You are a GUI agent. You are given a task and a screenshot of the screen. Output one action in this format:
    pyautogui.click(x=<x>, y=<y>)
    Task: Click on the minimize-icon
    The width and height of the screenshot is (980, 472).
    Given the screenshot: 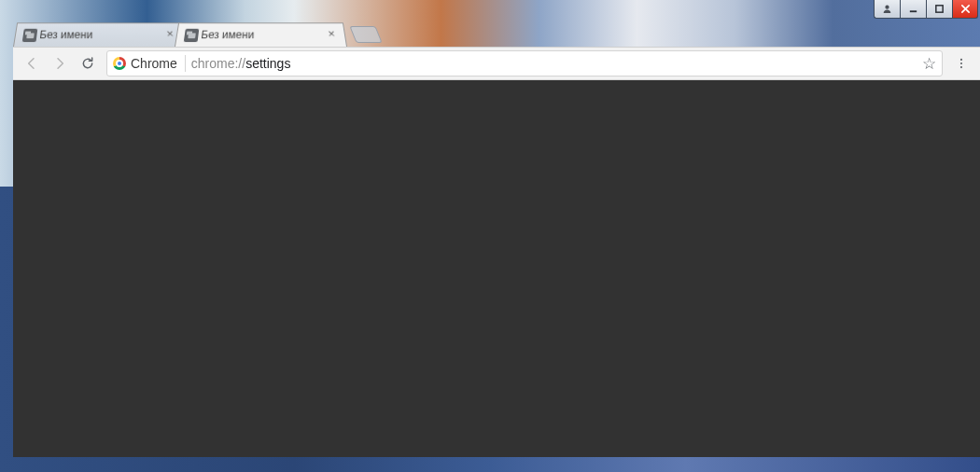 What is the action you would take?
    pyautogui.click(x=913, y=9)
    